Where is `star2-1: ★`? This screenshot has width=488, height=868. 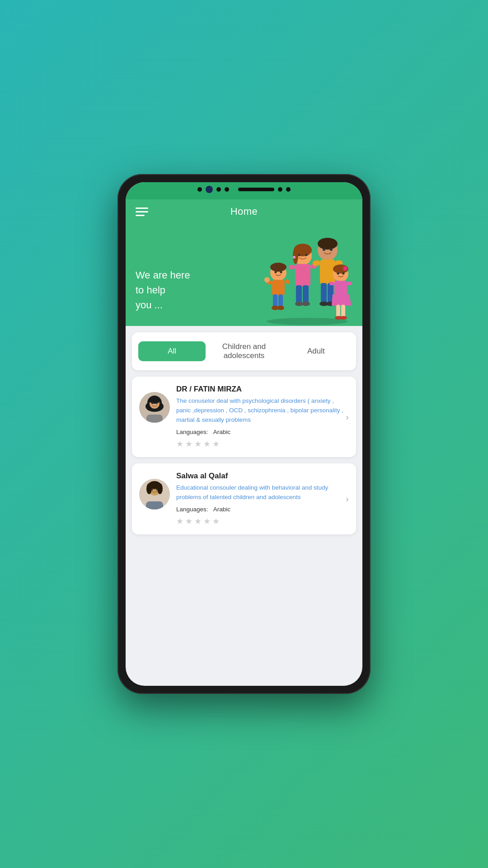
star2-1: ★ is located at coordinates (180, 521).